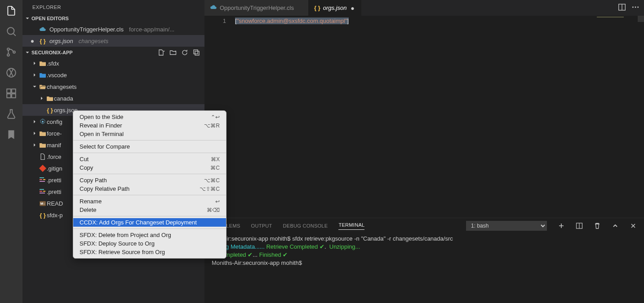 Image resolution: width=644 pixels, height=303 pixels. What do you see at coordinates (218, 202) in the screenshot?
I see `menu-shortcut: ↩` at bounding box center [218, 202].